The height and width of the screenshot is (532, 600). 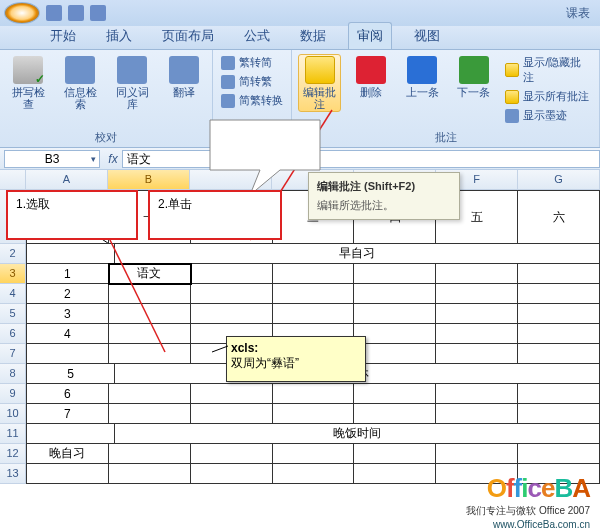 What do you see at coordinates (265, 363) in the screenshot?
I see `comment-text: 双周为“彝语”` at bounding box center [265, 363].